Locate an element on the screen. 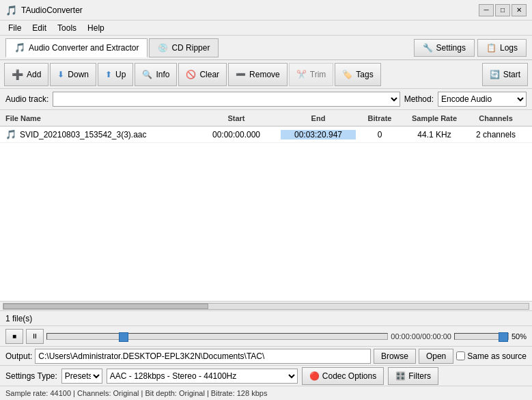 Image resolution: width=532 pixels, height=400 pixels. remove-icon: ➖ is located at coordinates (240, 75).